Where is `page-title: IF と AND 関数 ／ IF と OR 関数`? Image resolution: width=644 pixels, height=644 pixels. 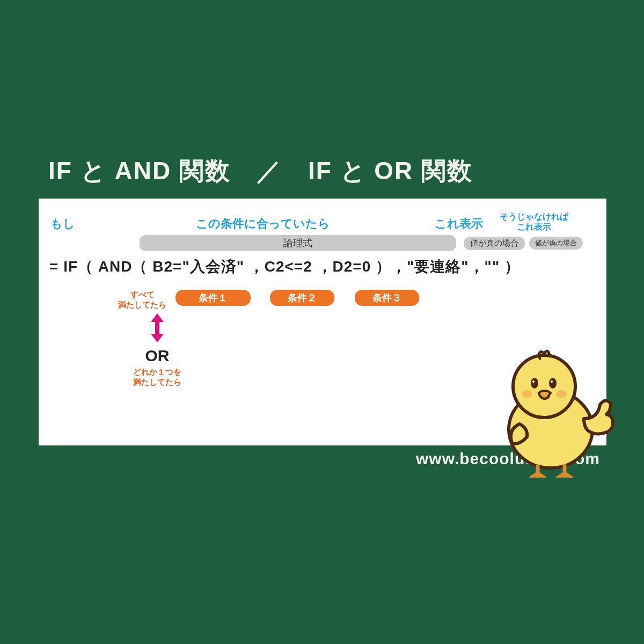 page-title: IF と AND 関数 ／ IF と OR 関数 is located at coordinates (261, 171).